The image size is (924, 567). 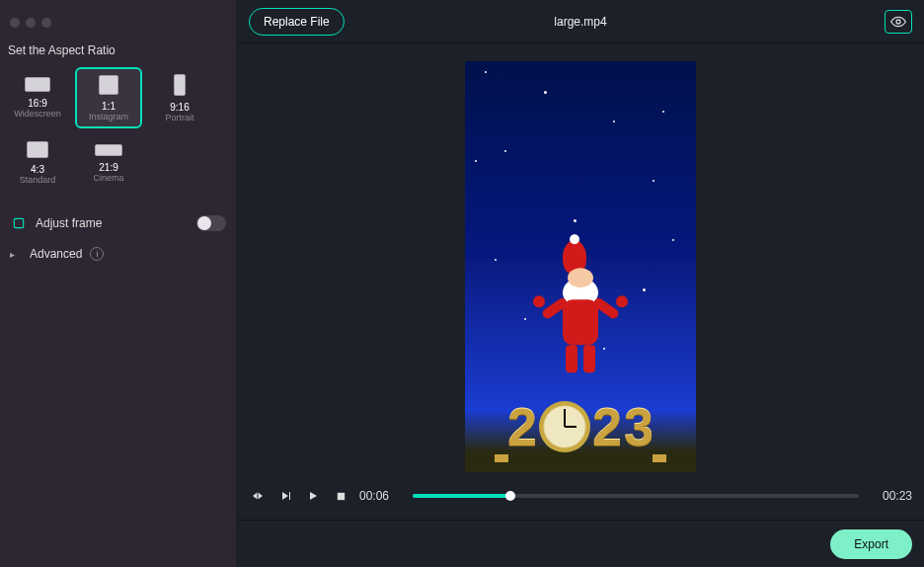 I want to click on video-content-santa, so click(x=580, y=306).